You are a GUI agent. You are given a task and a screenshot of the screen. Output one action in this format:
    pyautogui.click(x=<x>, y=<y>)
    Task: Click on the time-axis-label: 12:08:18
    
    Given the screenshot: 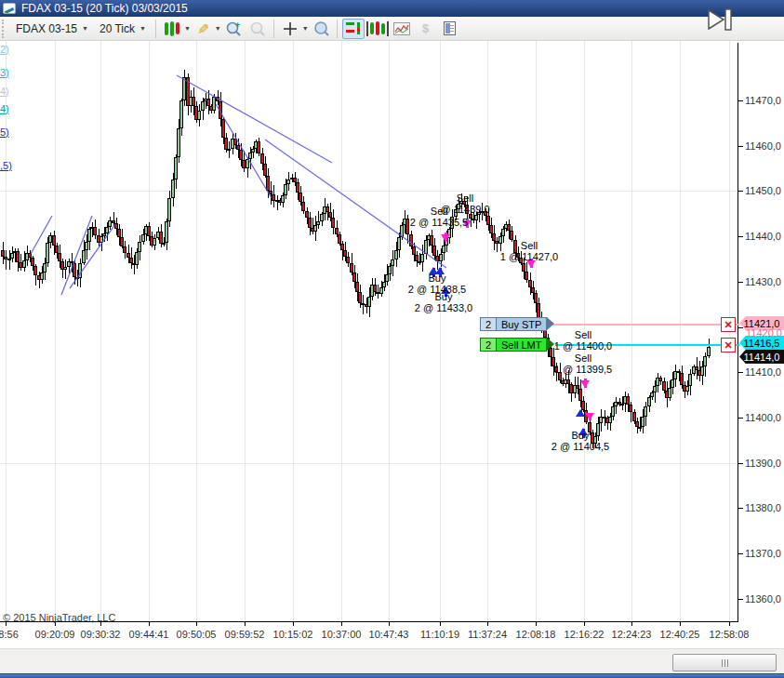 What is the action you would take?
    pyautogui.click(x=536, y=634)
    